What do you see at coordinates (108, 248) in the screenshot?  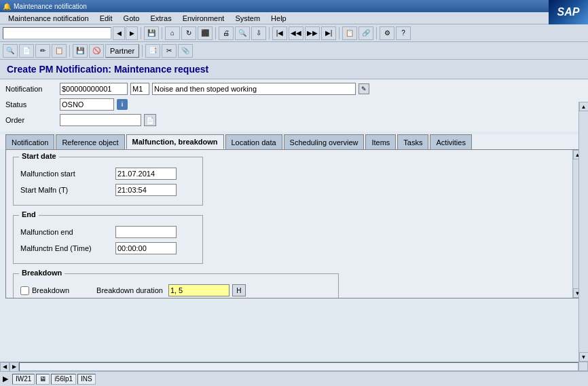 I see `malfunction-end-time-row: Malfunctn End (Time)` at bounding box center [108, 248].